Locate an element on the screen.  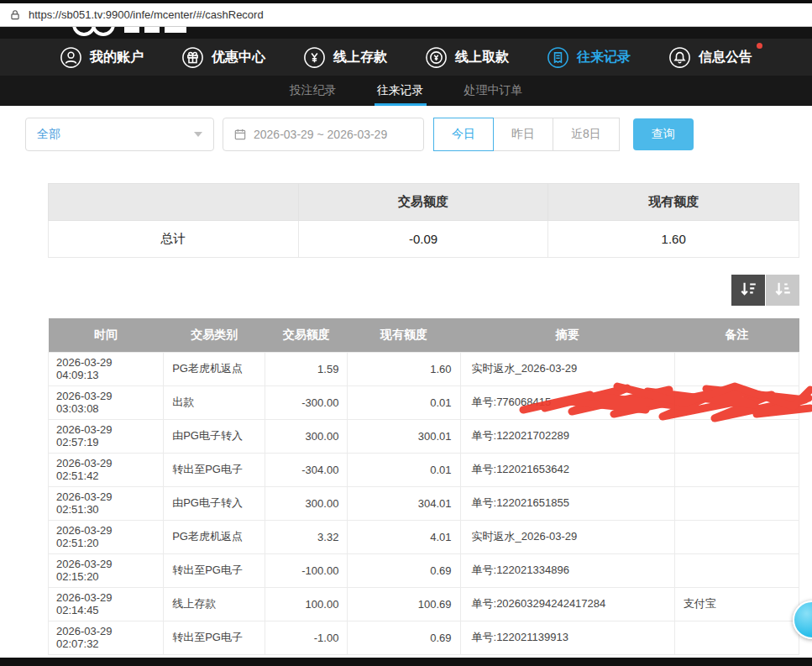
cell-balance: 0.69 is located at coordinates (404, 637).